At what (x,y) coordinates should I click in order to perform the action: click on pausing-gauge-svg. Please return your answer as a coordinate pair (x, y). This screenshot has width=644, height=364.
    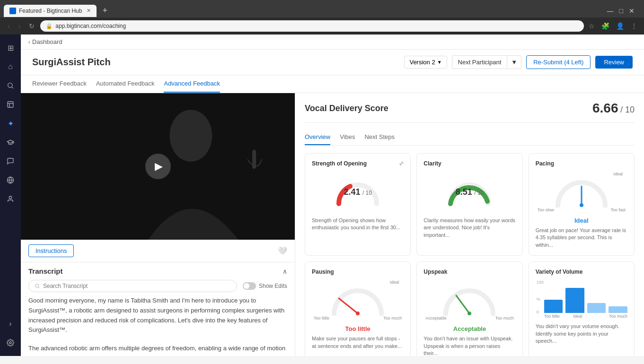
    Looking at the image, I should click on (358, 301).